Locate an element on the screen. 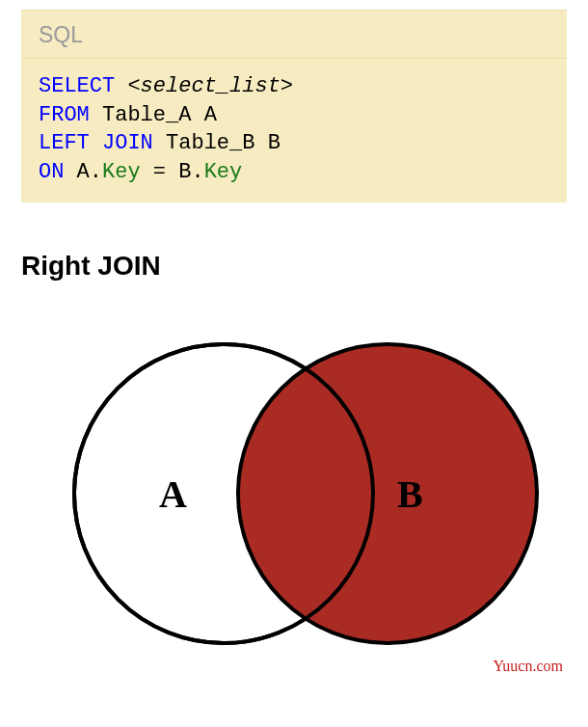  section-heading: Right JOIN is located at coordinates (305, 266).